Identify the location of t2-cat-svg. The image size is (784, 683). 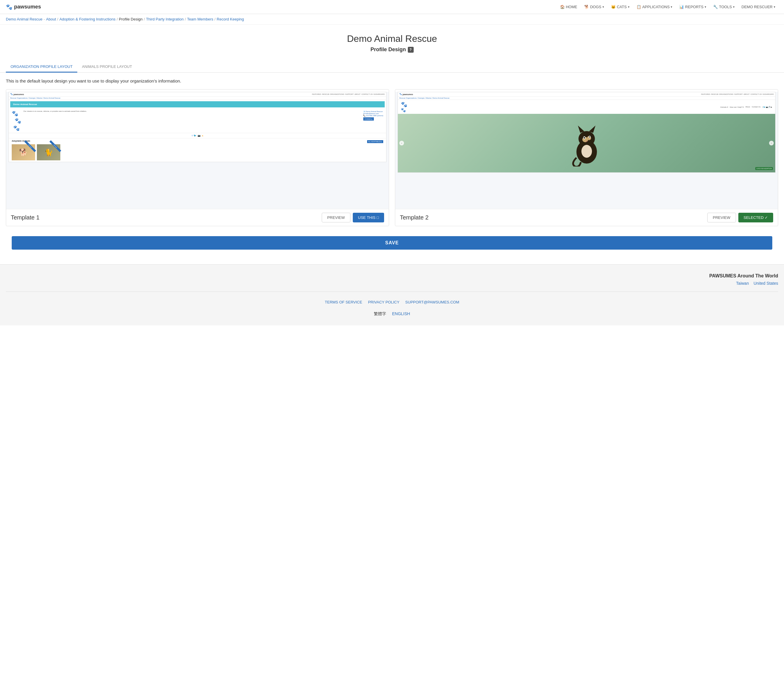
(586, 143).